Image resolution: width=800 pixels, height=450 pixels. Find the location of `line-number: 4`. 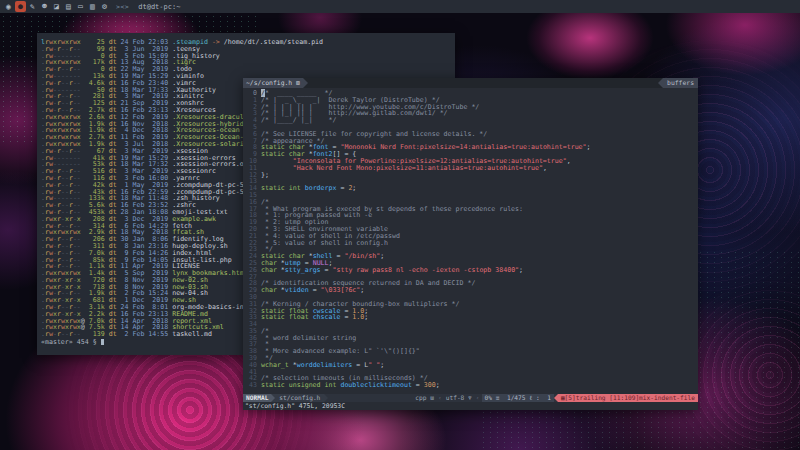

line-number: 4 is located at coordinates (252, 120).